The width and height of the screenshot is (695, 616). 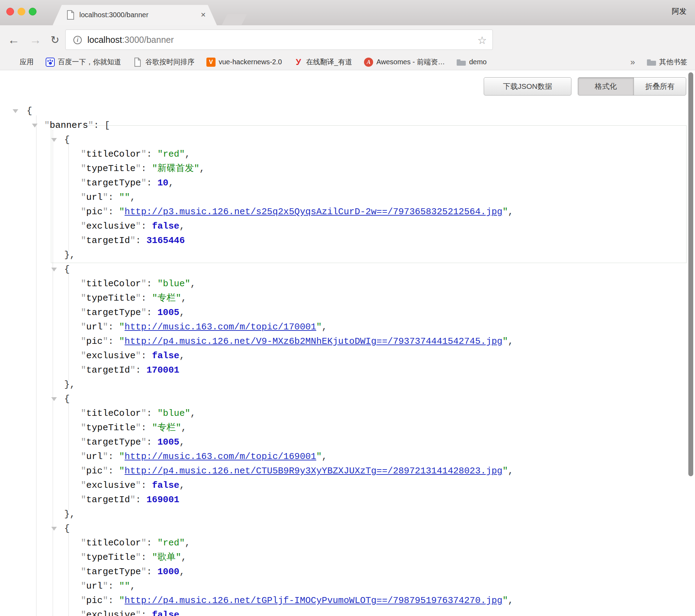 I want to click on json-link: http://p4.music.126.net/V9-MXz6b2MNhEKju…, so click(x=314, y=341).